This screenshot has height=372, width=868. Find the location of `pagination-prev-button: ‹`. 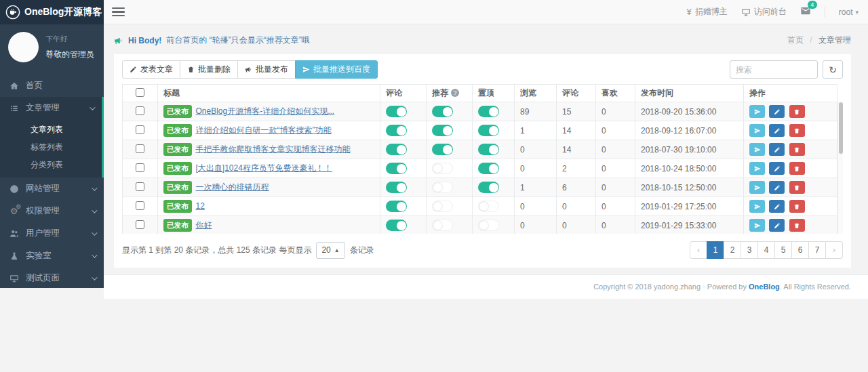

pagination-prev-button: ‹ is located at coordinates (698, 250).